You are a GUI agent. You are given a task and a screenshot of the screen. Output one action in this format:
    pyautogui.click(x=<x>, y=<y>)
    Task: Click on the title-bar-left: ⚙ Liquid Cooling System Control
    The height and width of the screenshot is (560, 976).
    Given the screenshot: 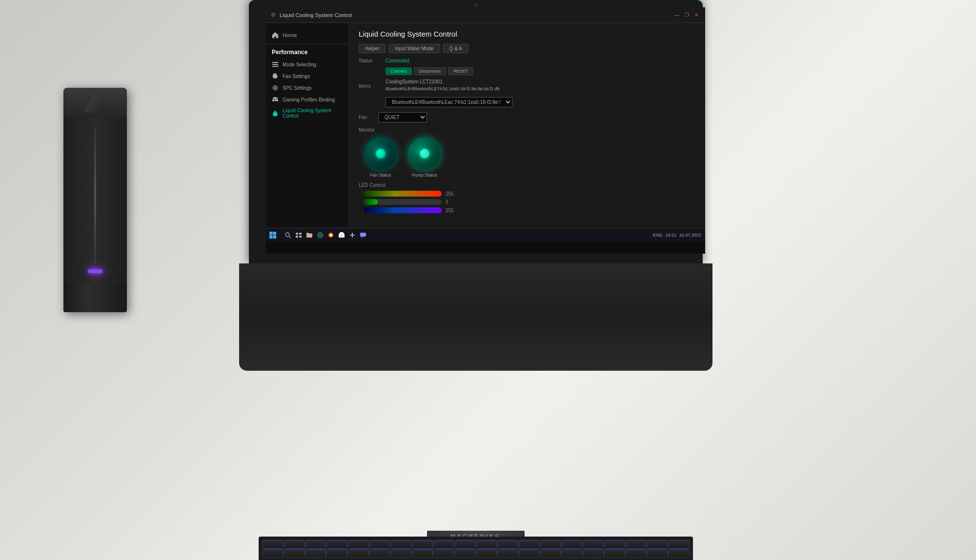 What is the action you would take?
    pyautogui.click(x=311, y=15)
    